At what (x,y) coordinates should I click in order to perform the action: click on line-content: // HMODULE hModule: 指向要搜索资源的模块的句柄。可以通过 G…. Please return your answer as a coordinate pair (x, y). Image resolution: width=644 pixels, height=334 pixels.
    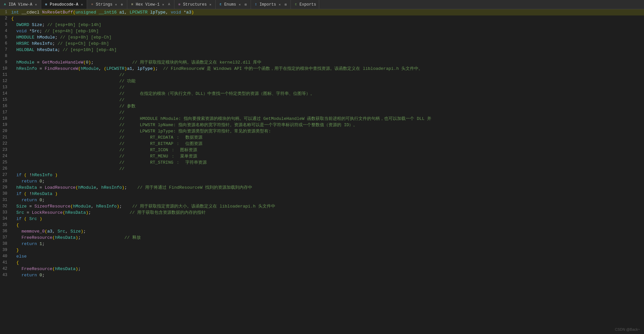
    Looking at the image, I should click on (327, 119).